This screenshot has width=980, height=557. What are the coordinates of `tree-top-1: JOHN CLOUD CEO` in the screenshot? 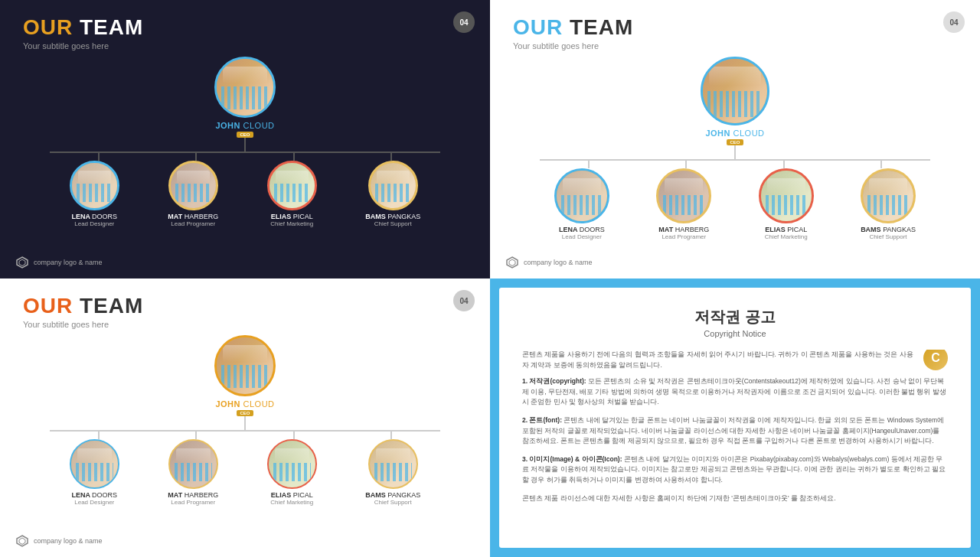 It's located at (245, 104).